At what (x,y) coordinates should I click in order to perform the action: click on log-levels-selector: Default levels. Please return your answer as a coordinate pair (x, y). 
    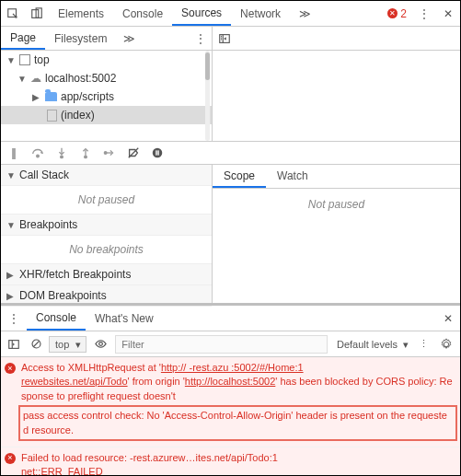
    Looking at the image, I should click on (371, 344).